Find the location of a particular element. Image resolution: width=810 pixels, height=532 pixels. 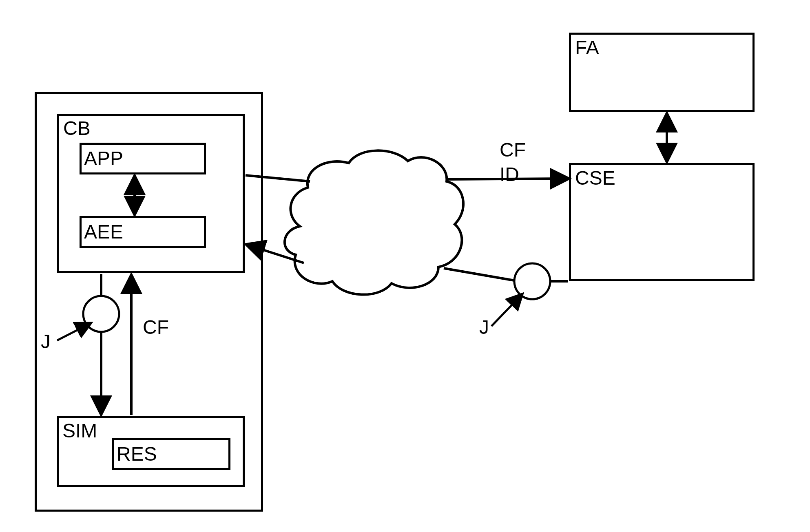

app-box: APP is located at coordinates (143, 159).